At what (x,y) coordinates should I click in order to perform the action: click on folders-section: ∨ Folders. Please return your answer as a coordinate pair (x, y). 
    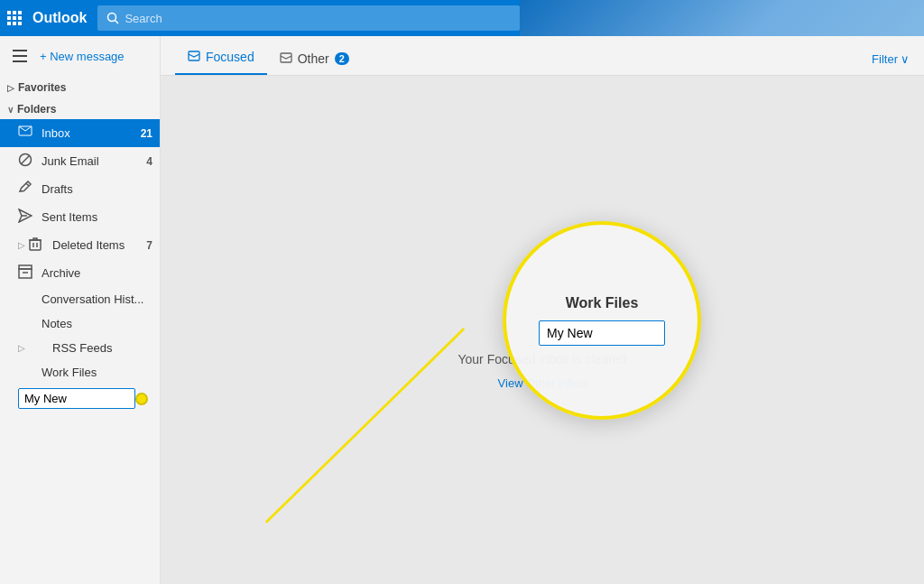
    Looking at the image, I should click on (79, 108).